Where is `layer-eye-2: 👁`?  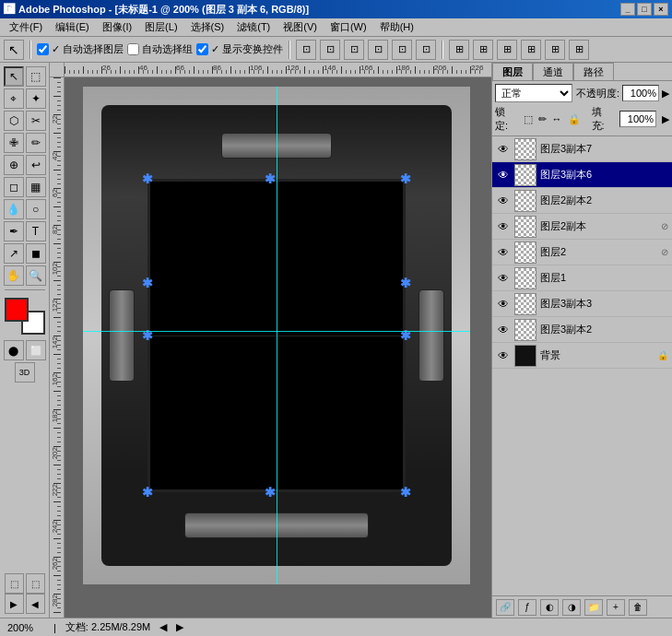
layer-eye-2: 👁 is located at coordinates (503, 175).